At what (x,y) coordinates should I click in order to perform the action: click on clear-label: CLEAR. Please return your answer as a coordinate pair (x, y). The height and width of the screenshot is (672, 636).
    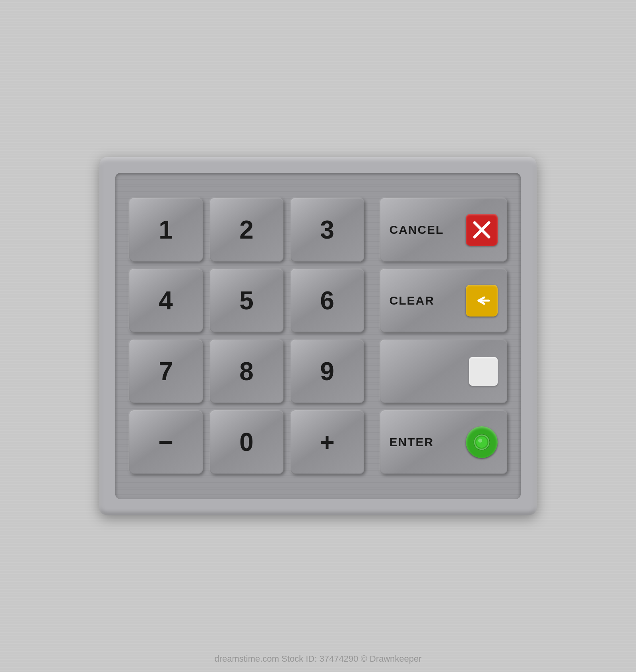
    Looking at the image, I should click on (412, 301).